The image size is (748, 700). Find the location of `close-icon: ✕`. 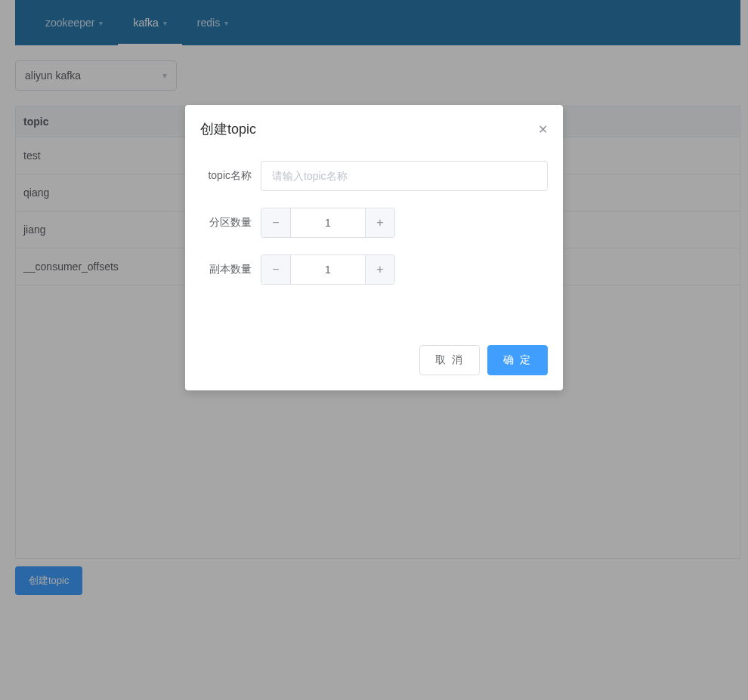

close-icon: ✕ is located at coordinates (542, 130).